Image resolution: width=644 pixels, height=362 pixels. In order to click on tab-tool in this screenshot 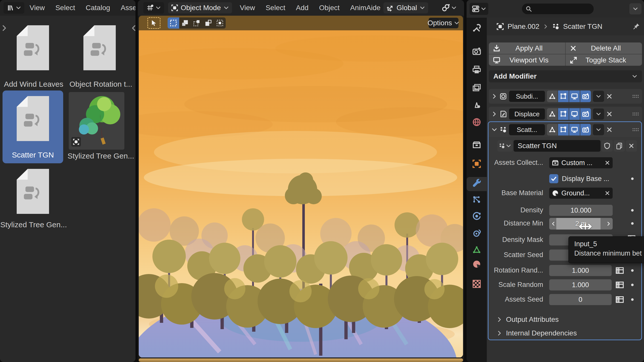, I will do `click(477, 28)`.